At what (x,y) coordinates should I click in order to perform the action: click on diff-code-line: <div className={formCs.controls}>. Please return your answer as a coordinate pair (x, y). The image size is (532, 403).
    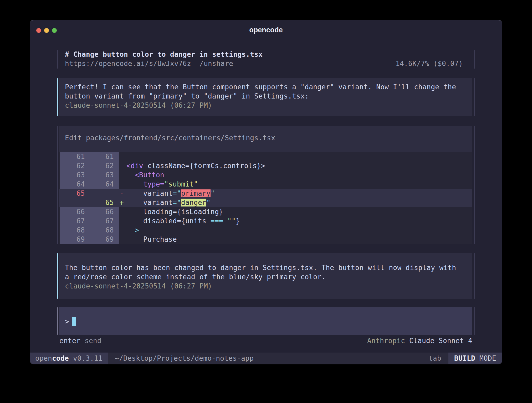
    Looking at the image, I should click on (299, 166).